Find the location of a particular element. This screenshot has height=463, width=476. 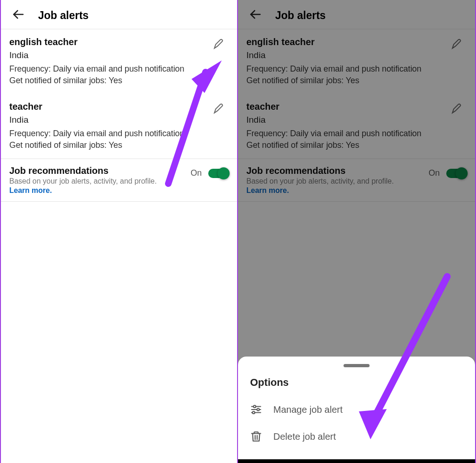

sheet-title: Options is located at coordinates (357, 386).